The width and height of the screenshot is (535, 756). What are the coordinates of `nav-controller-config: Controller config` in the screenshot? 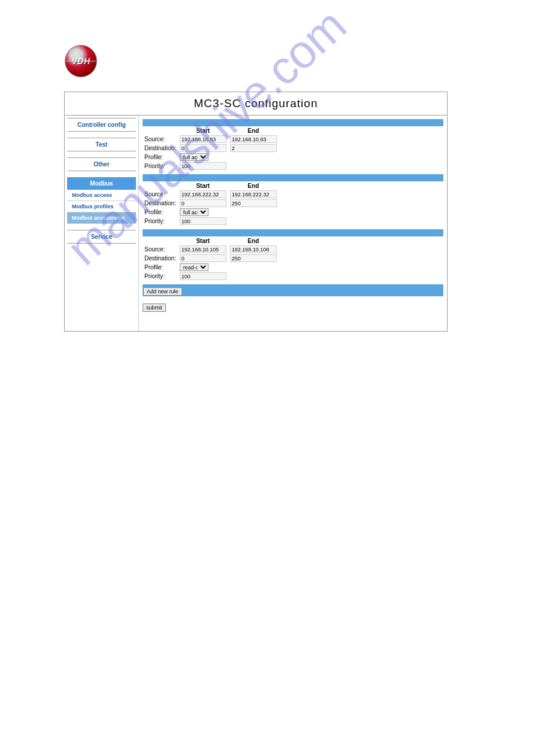 It's located at (102, 125).